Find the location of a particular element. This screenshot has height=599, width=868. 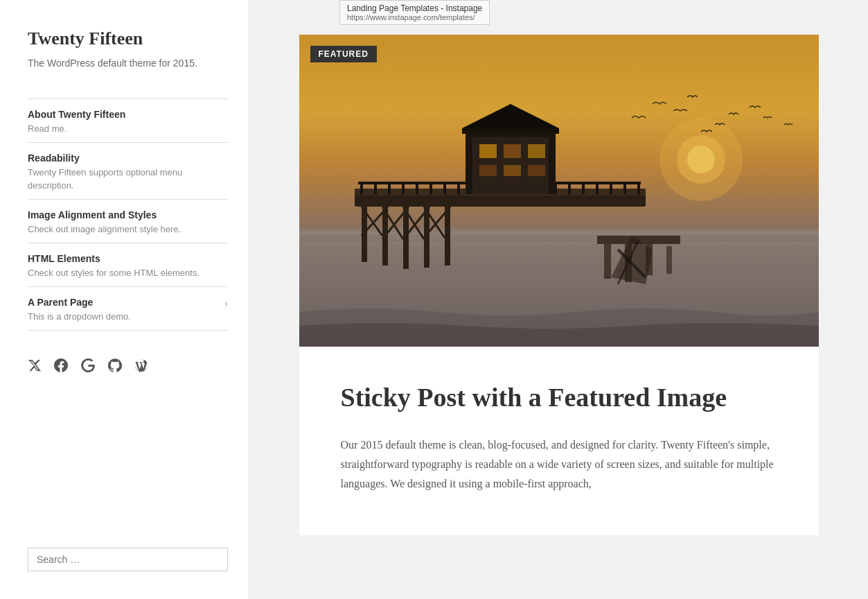

nav-item-title-image-alignment: Image Alignment and Styles is located at coordinates (127, 215).